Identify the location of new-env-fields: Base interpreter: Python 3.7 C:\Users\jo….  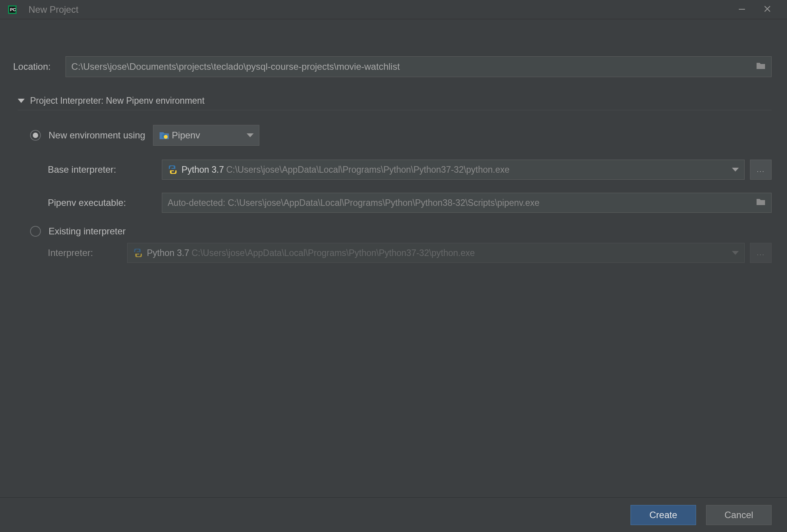
(394, 186).